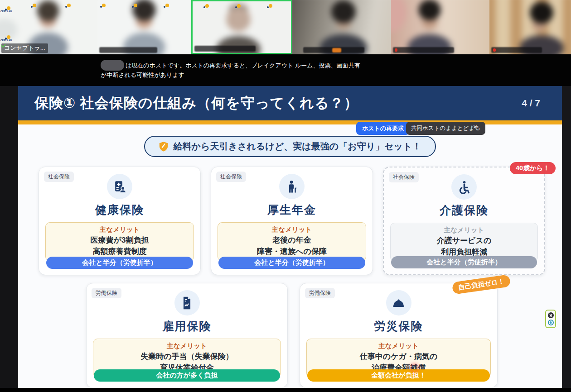 This screenshot has height=392, width=571. Describe the element at coordinates (164, 147) in the screenshot. I see `shield-icon` at that location.